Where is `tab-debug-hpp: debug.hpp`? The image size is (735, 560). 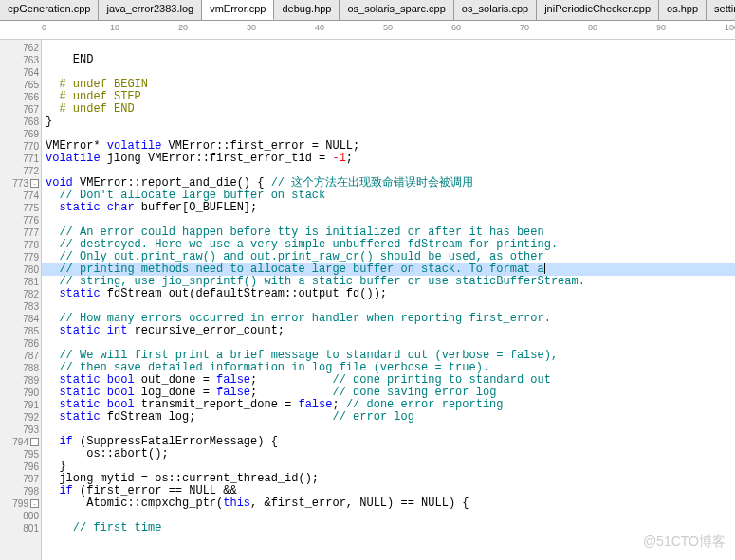 tab-debug-hpp: debug.hpp is located at coordinates (307, 9).